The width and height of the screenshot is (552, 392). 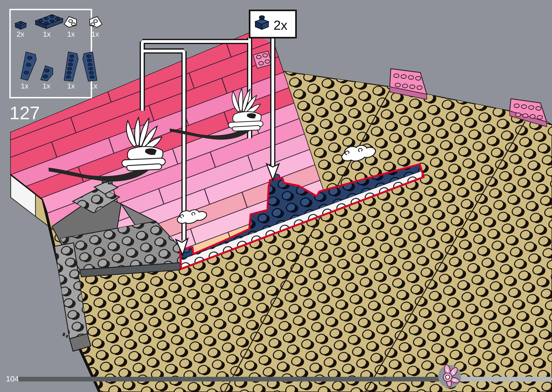 I want to click on progress-fill, so click(x=230, y=379).